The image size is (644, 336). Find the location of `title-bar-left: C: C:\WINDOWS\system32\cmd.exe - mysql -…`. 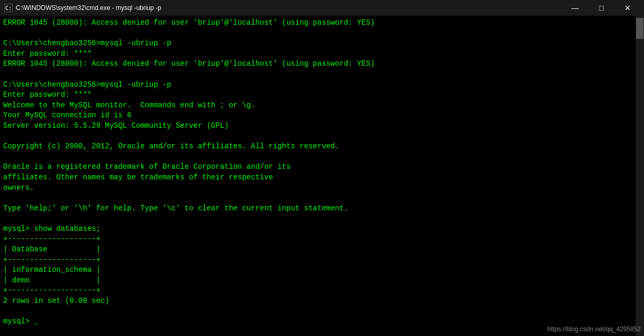

title-bar-left: C: C:\WINDOWS\system32\cmd.exe - mysql -… is located at coordinates (83, 8).